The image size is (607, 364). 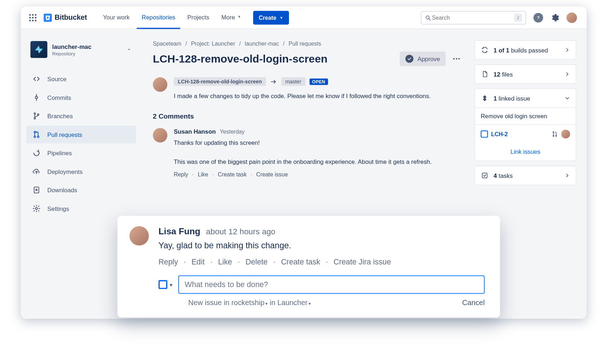 I want to click on tab-your-work: Your work, so click(x=116, y=18).